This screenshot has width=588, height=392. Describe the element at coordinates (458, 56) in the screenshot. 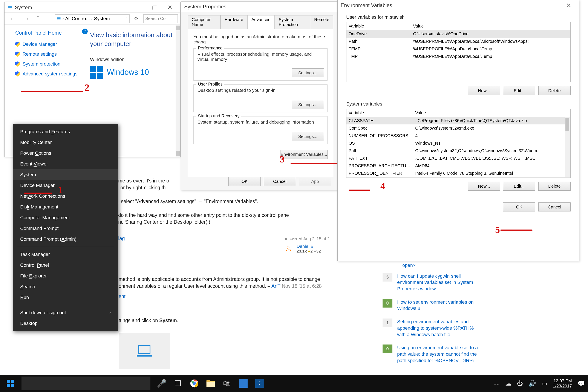

I see `table-row: TMP%USERPROFILE%\AppData\Local\Temp` at that location.